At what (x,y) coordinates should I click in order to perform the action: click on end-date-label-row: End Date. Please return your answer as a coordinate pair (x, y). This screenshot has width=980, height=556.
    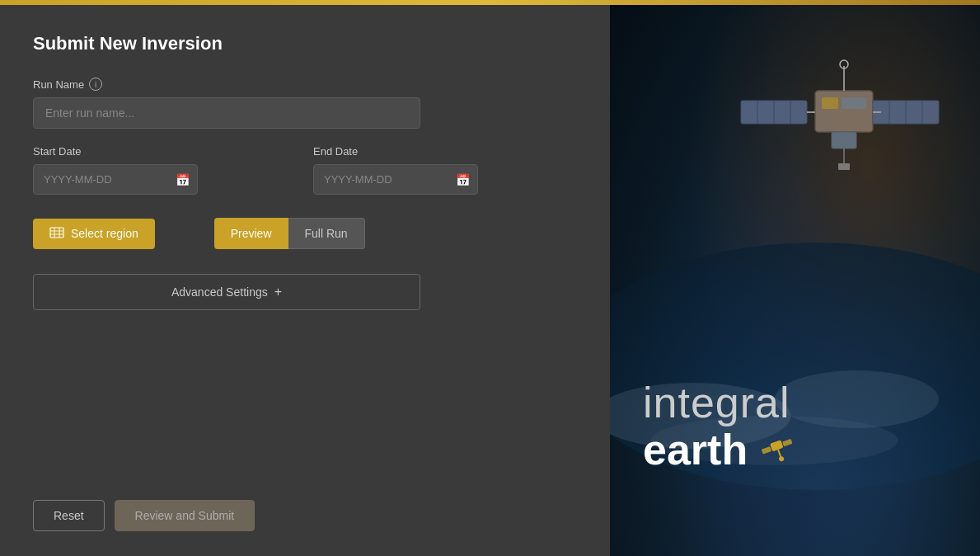
    Looking at the image, I should click on (445, 152).